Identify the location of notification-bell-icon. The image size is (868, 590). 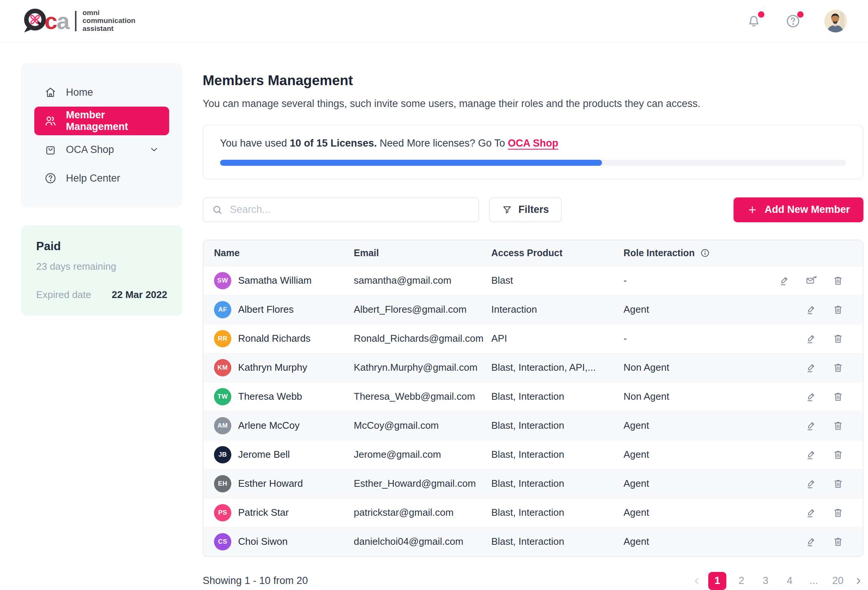
(754, 21).